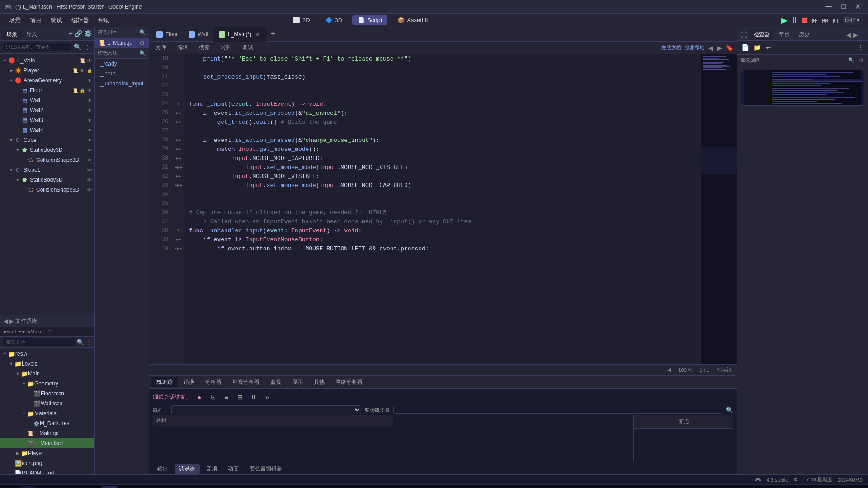 This screenshot has width=868, height=488. I want to click on nav-fwd-btn: ▶, so click(720, 48).